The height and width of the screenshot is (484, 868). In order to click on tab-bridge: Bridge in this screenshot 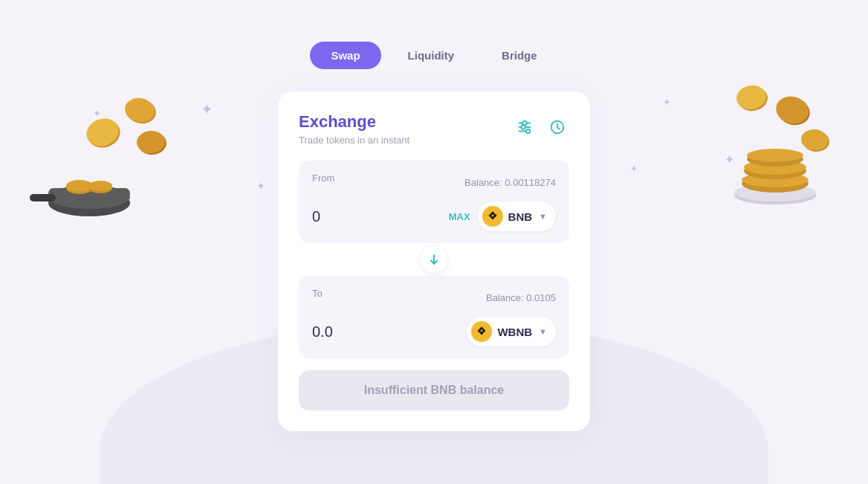, I will do `click(519, 55)`.